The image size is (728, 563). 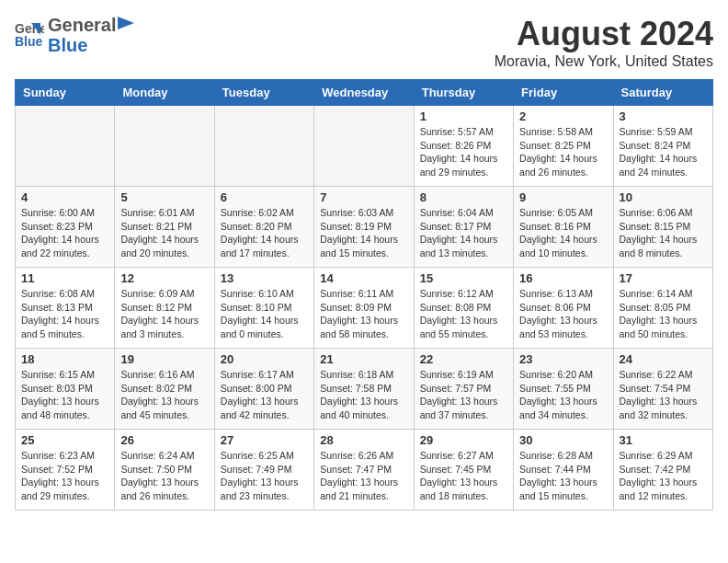 What do you see at coordinates (265, 197) in the screenshot?
I see `day-number: 6` at bounding box center [265, 197].